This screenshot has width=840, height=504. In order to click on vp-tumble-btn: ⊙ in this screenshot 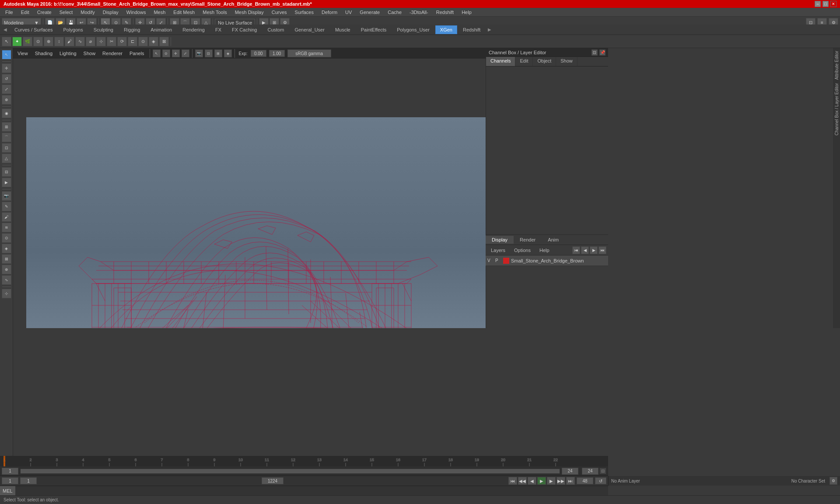, I will do `click(166, 53)`.